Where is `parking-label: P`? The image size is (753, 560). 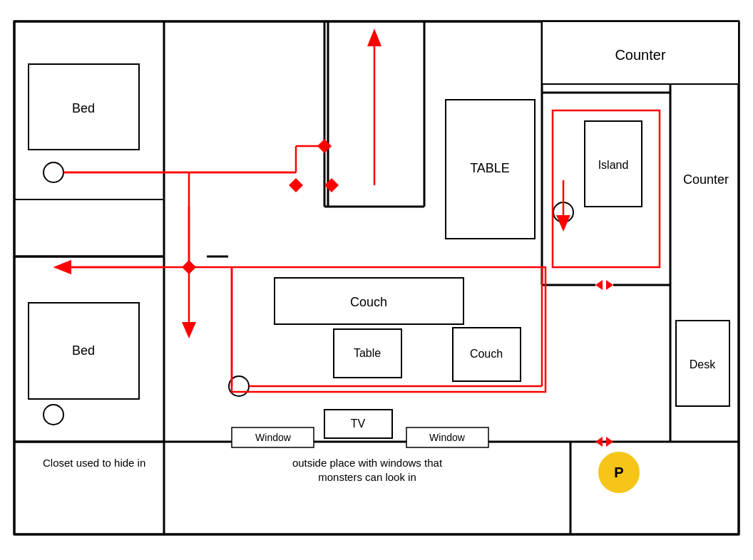
parking-label: P is located at coordinates (619, 472).